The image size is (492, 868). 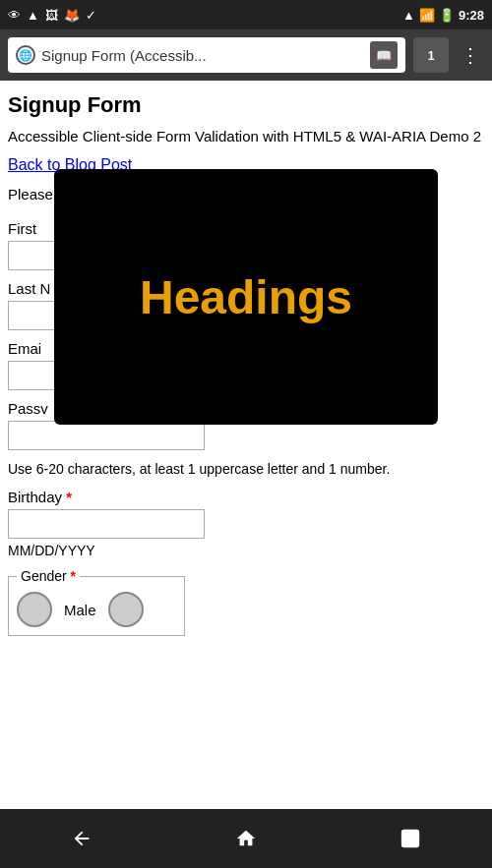 I want to click on eye-icon: 👁, so click(x=14, y=16).